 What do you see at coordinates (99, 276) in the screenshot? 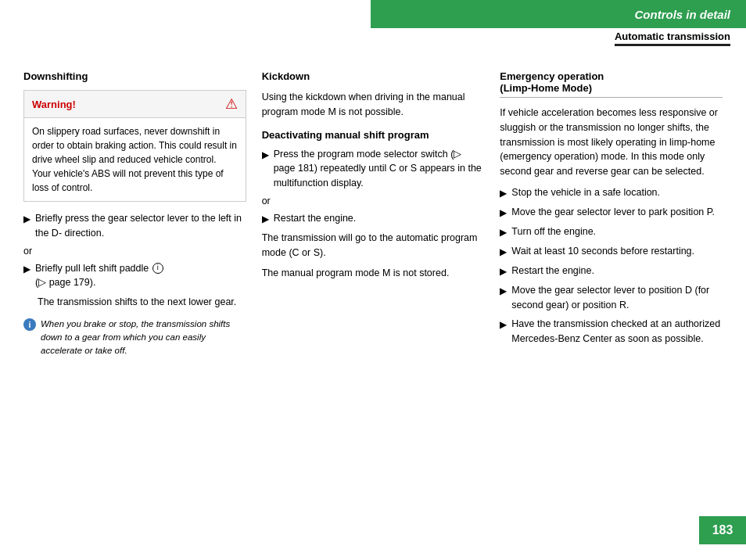
I see `bullet-text-2: Briefly pull left shift paddle i (▷ page…` at bounding box center [99, 276].